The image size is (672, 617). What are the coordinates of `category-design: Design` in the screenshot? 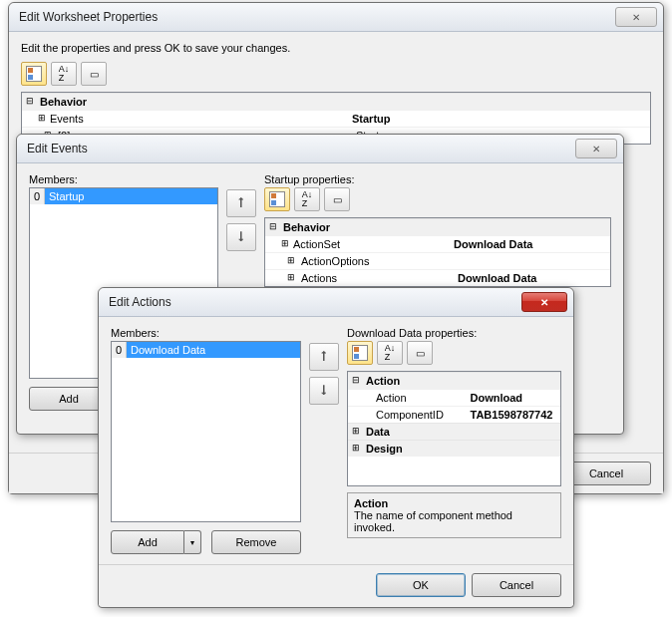 It's located at (455, 449).